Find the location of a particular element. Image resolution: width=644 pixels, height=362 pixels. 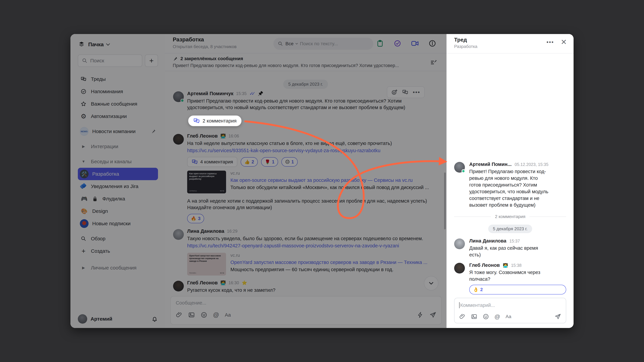

close-icon: ✕ is located at coordinates (564, 42).